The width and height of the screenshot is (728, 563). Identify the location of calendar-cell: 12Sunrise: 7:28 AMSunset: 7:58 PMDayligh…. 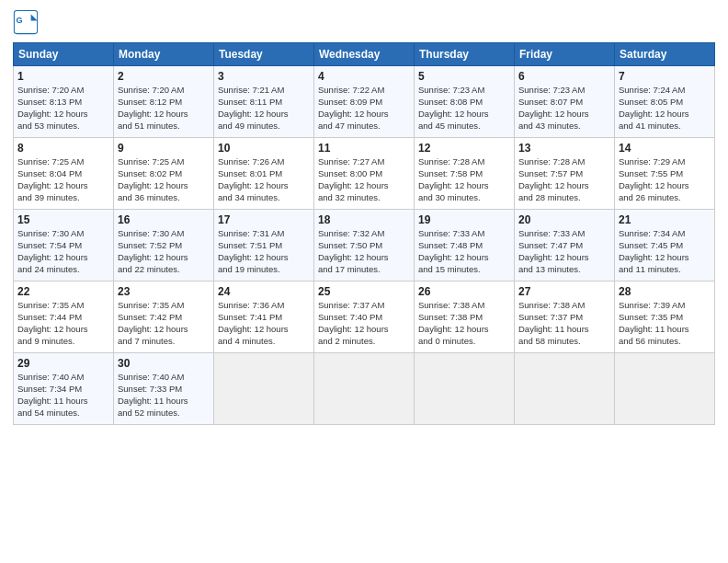
(465, 174).